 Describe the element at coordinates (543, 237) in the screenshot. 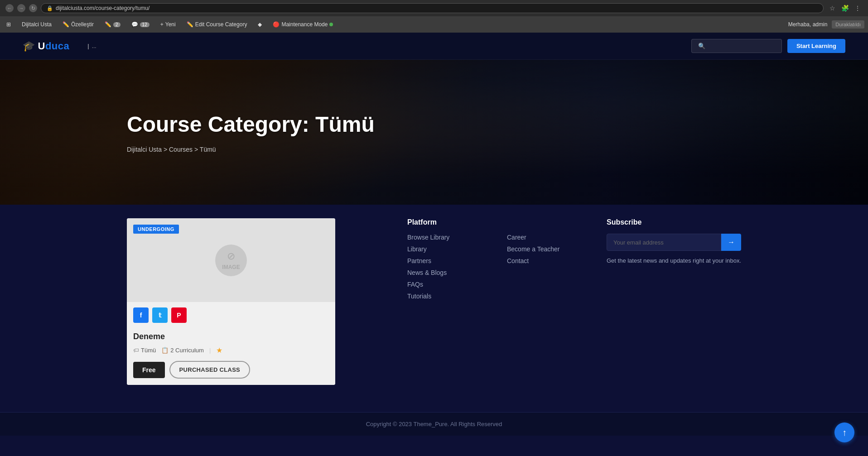

I see `footer-link-career: Career` at that location.